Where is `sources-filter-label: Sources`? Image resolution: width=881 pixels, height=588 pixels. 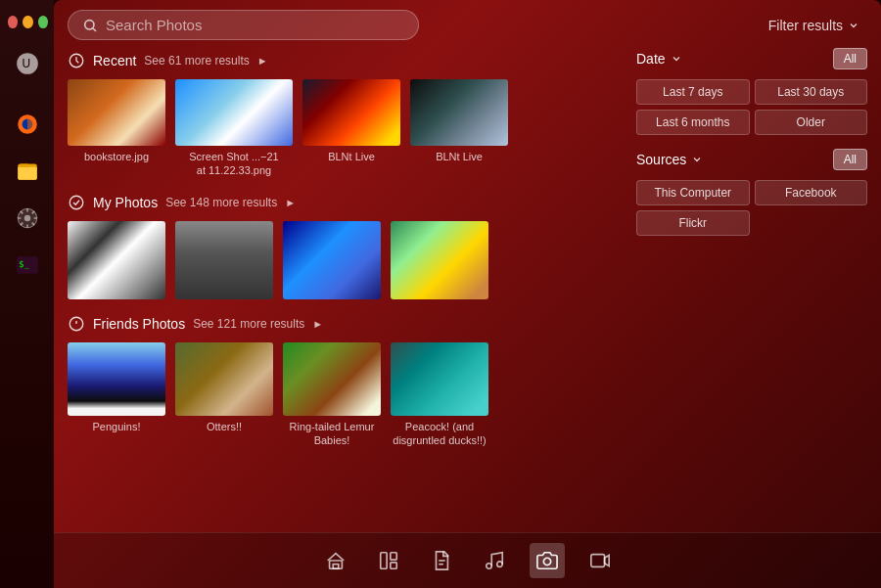 sources-filter-label: Sources is located at coordinates (662, 159).